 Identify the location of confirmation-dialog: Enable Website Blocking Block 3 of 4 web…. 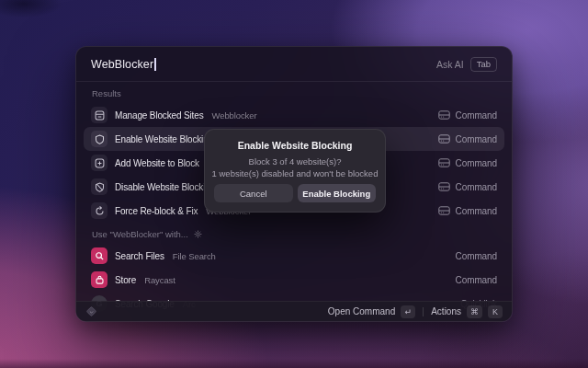
(295, 171).